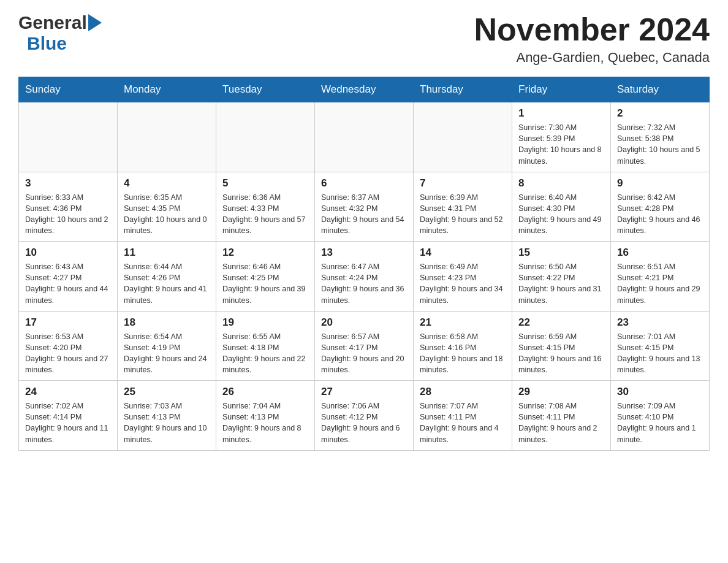  What do you see at coordinates (266, 207) in the screenshot?
I see `calendar-cell: 5Sunrise: 6:36 AM Sunset: 4:33 PM Daylig…` at bounding box center [266, 207].